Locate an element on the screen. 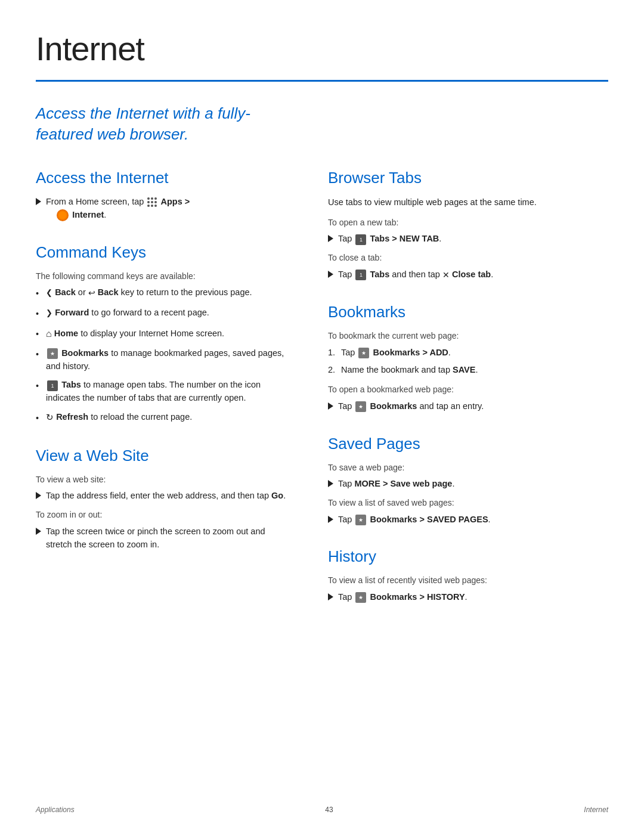 This screenshot has height=833, width=644. bullet-text: Tap ★ Bookmarks > SAVED PAGES. is located at coordinates (414, 520).